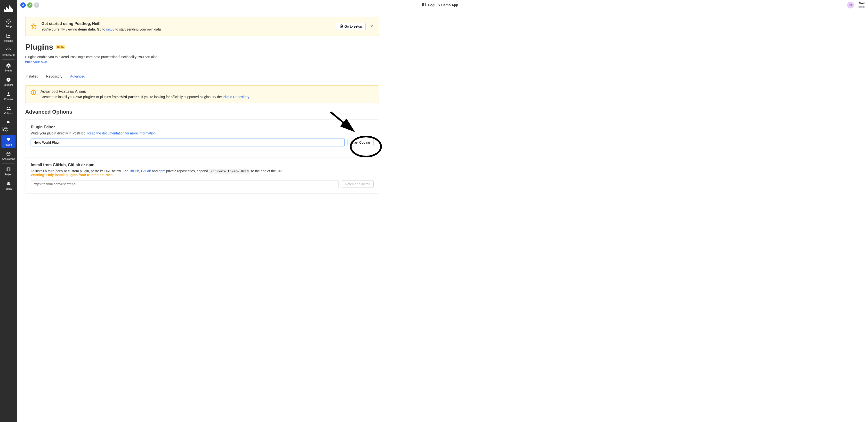  I want to click on advanced-options-heading: Advanced Options, so click(202, 112).